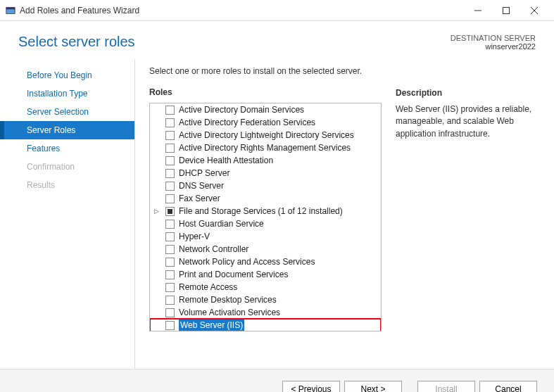 This screenshot has width=554, height=392. What do you see at coordinates (234, 274) in the screenshot?
I see `role-label: Print and Document Services` at bounding box center [234, 274].